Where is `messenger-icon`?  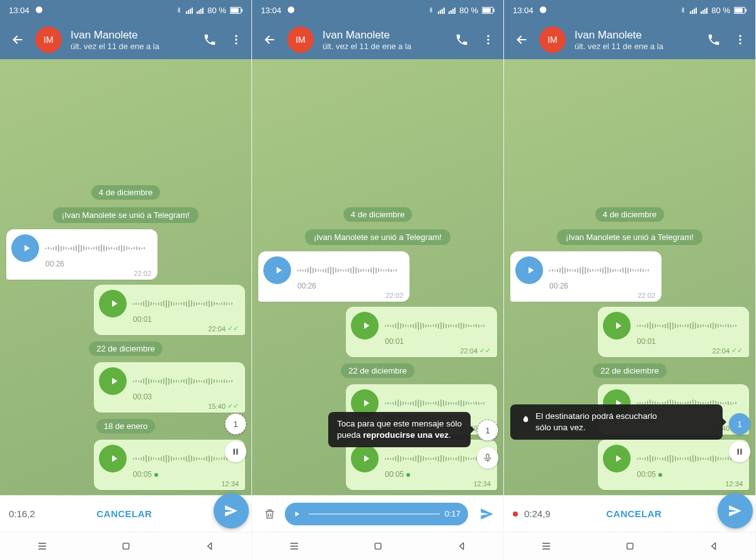 messenger-icon is located at coordinates (39, 10).